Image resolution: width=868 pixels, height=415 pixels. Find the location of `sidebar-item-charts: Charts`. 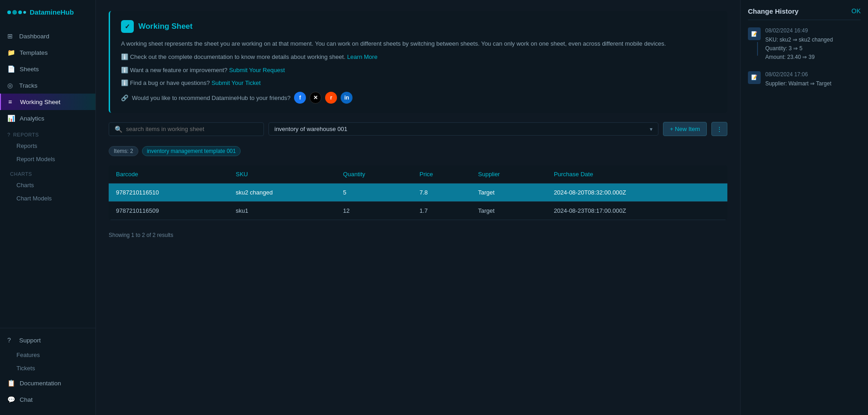

sidebar-item-charts: Charts is located at coordinates (47, 185).